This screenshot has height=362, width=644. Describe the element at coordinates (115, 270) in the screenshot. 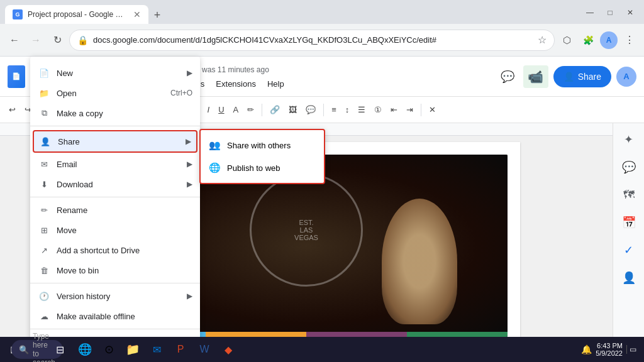

I see `menu-item-move-to-bin: Move to bin` at that location.